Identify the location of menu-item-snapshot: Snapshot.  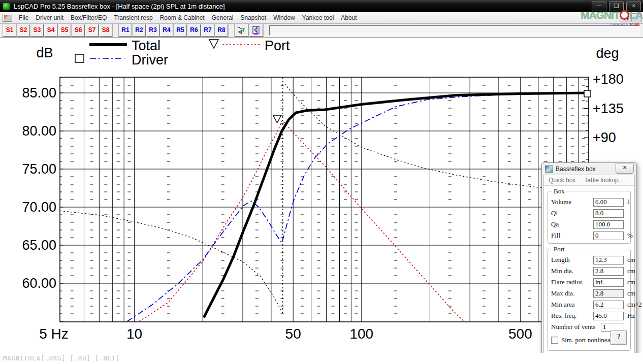
(253, 18).